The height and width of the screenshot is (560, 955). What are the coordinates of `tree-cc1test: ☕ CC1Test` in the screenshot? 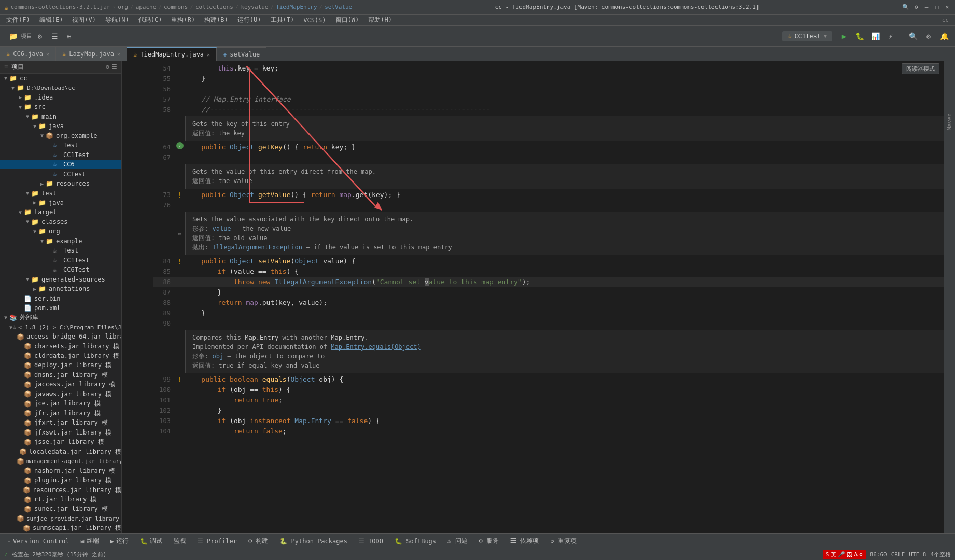 It's located at (61, 155).